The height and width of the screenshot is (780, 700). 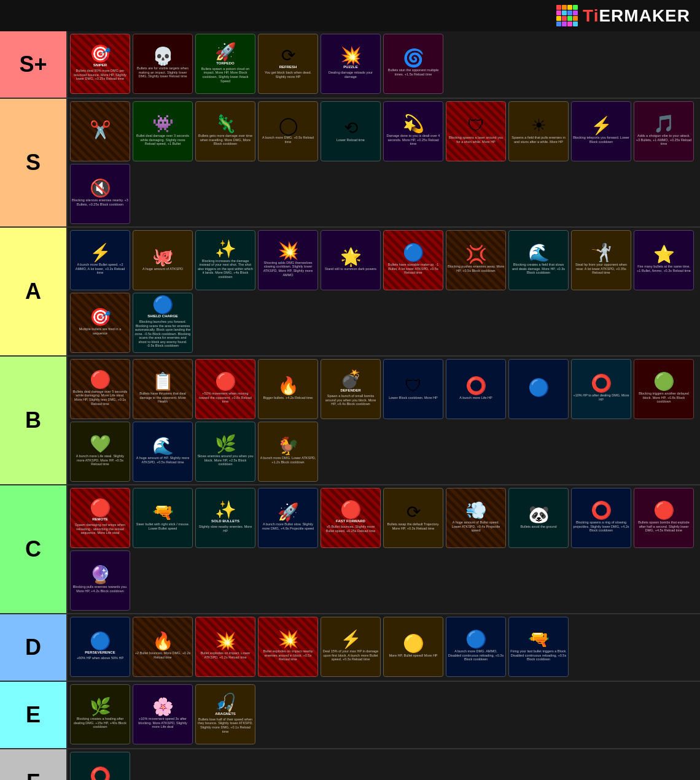 What do you see at coordinates (414, 124) in the screenshot?
I see `card-icon-5: 💫` at bounding box center [414, 124].